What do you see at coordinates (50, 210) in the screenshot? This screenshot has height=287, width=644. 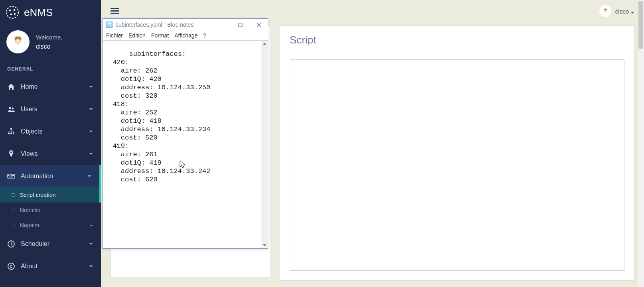 I see `sub-item-netmiko: Netmiko` at bounding box center [50, 210].